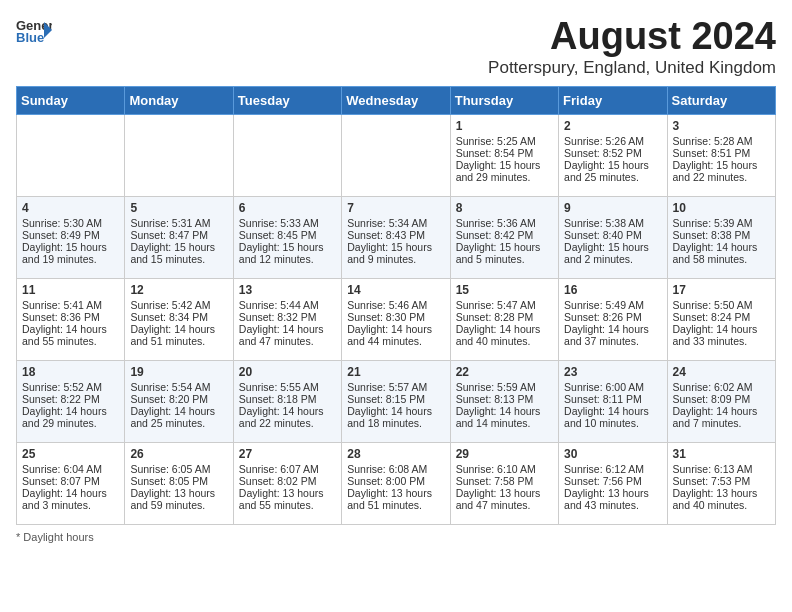 The height and width of the screenshot is (612, 792). What do you see at coordinates (396, 483) in the screenshot?
I see `calendar-week-row: 25Sunrise: 6:04 AMSunset: 8:07 PMDayligh…` at bounding box center [396, 483].